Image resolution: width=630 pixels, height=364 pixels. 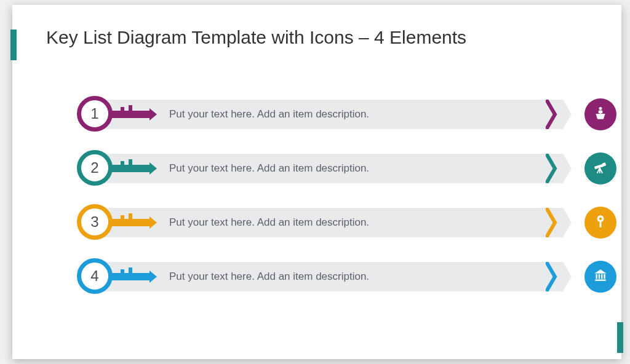 What do you see at coordinates (95, 276) in the screenshot?
I see `item-number: 4` at bounding box center [95, 276].